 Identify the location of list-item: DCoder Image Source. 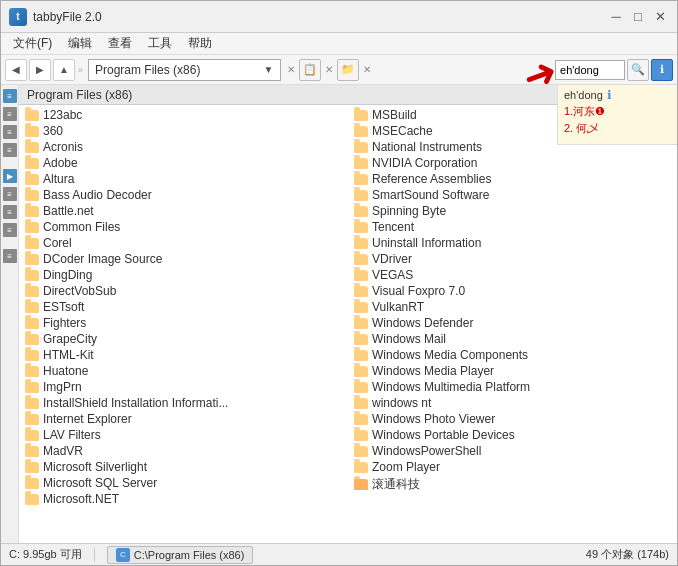
(184, 259).